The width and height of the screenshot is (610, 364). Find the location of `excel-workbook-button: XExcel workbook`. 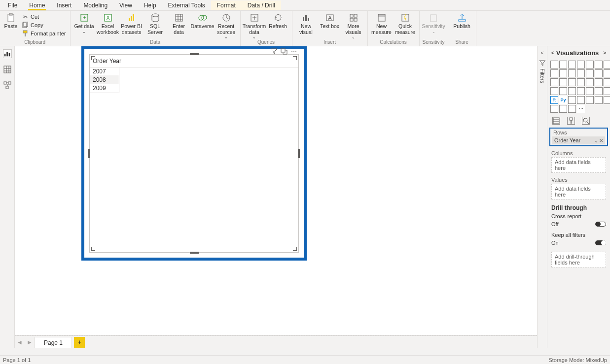

excel-workbook-button: XExcel workbook is located at coordinates (108, 24).